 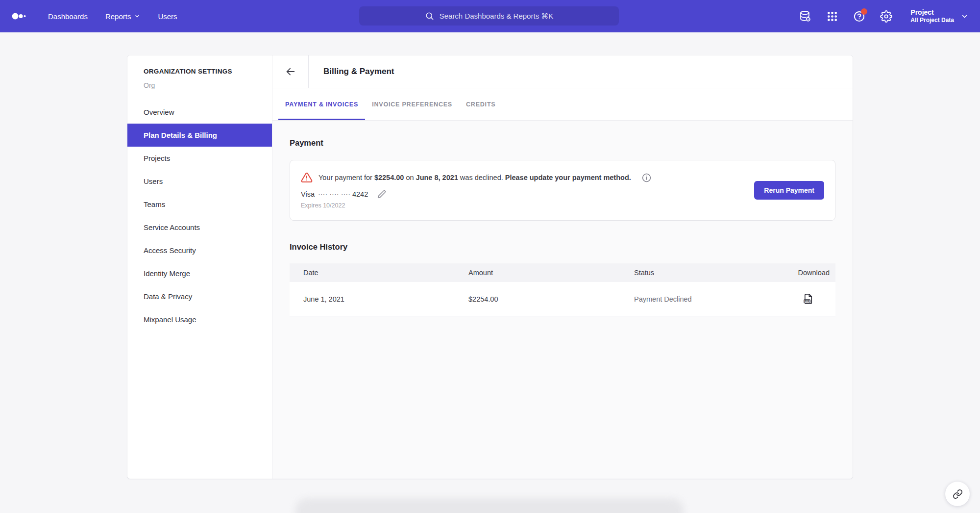 What do you see at coordinates (490, 16) in the screenshot?
I see `top-navbar: Dashboards Reports Users Search Dashboar…` at bounding box center [490, 16].